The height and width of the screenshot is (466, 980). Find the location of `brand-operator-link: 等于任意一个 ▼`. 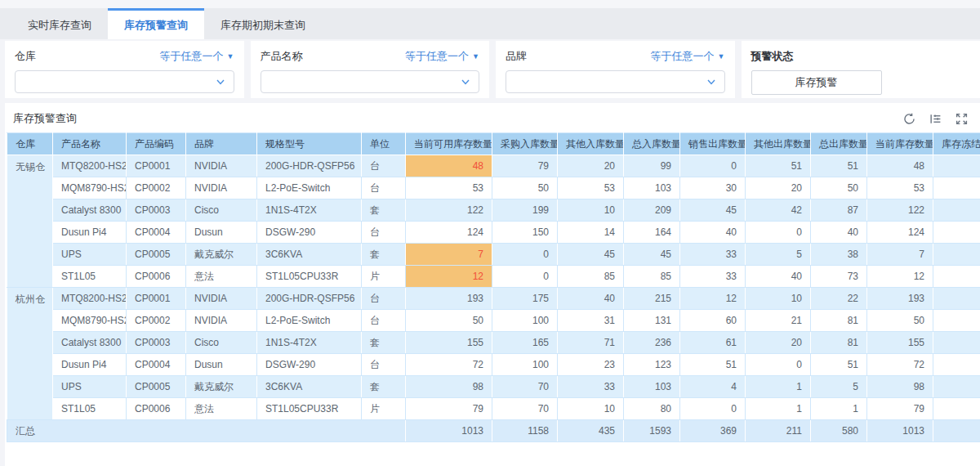

brand-operator-link: 等于任意一个 ▼ is located at coordinates (688, 56).